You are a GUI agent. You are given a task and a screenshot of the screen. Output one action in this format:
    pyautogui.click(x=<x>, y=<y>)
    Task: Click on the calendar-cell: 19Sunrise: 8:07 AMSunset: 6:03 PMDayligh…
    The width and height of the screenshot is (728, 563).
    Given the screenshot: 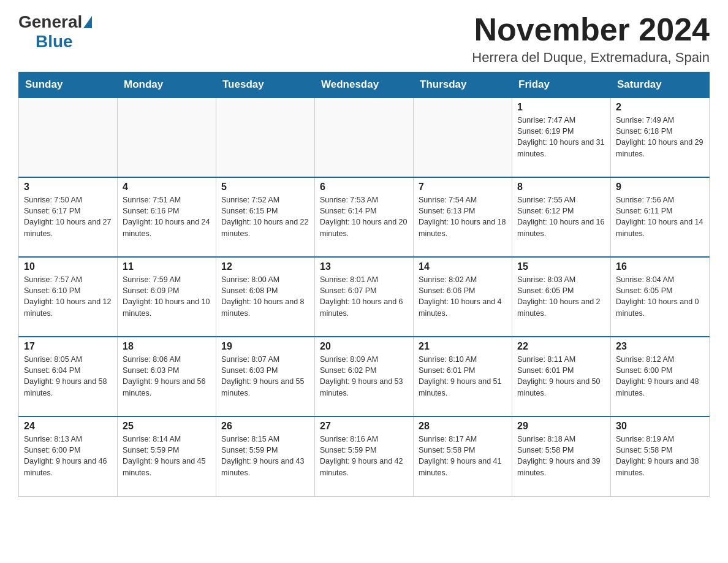 What is the action you would take?
    pyautogui.click(x=266, y=377)
    